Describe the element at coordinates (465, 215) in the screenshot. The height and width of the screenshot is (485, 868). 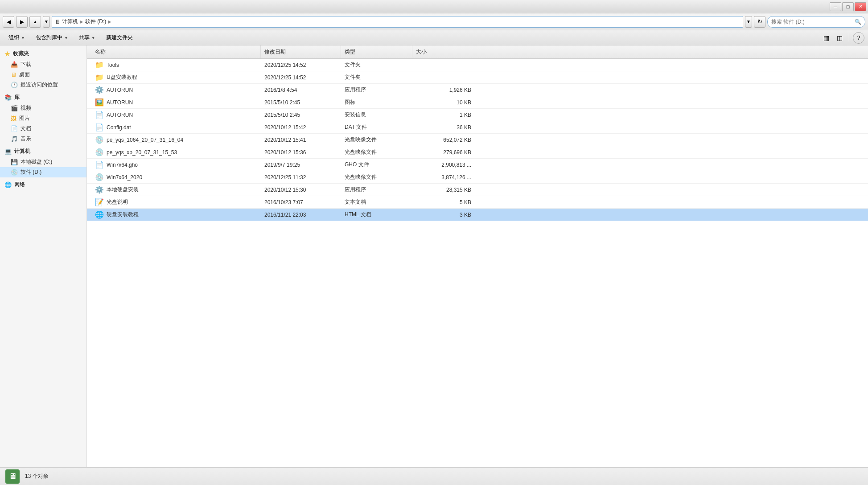
I see `file-size: 3 KB` at that location.